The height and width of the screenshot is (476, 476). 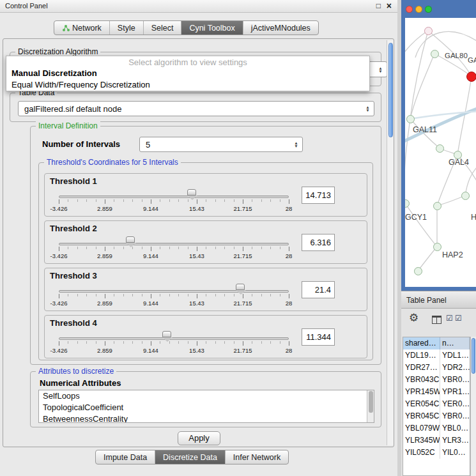 What do you see at coordinates (199, 438) in the screenshot?
I see `apply-button: Apply` at bounding box center [199, 438].